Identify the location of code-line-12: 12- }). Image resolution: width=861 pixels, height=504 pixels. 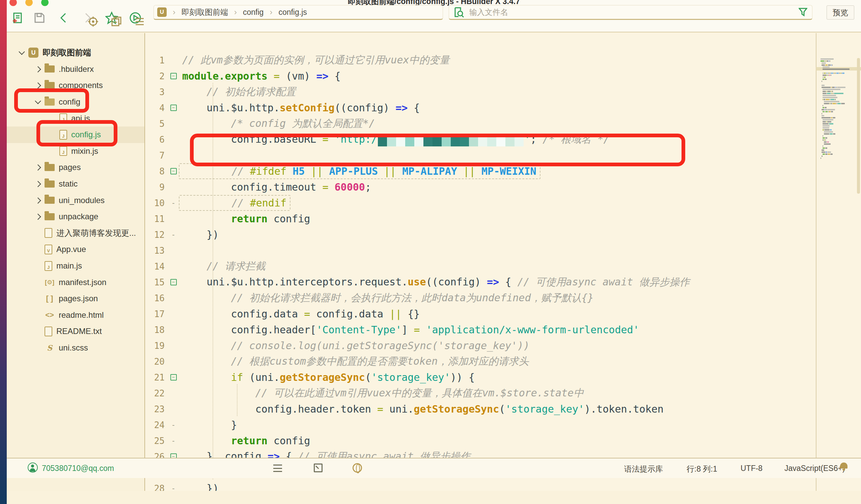
(503, 234).